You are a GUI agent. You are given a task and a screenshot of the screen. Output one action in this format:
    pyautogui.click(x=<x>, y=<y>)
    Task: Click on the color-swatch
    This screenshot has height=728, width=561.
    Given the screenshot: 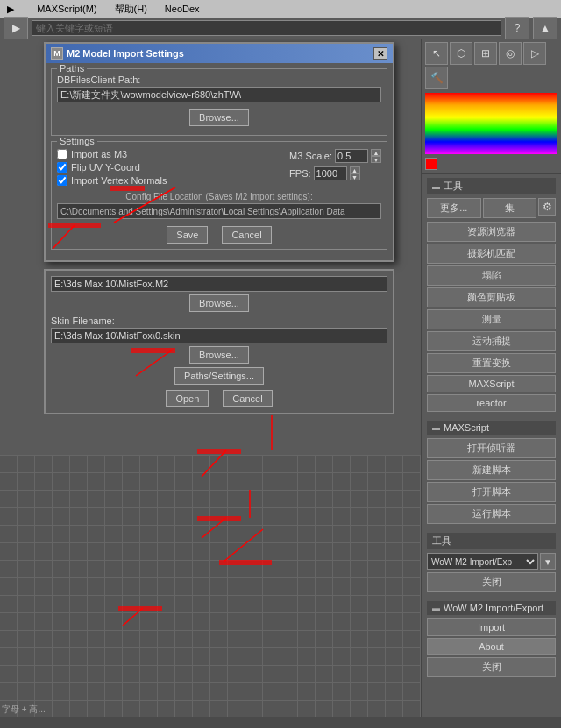 What is the action you would take?
    pyautogui.click(x=431, y=164)
    